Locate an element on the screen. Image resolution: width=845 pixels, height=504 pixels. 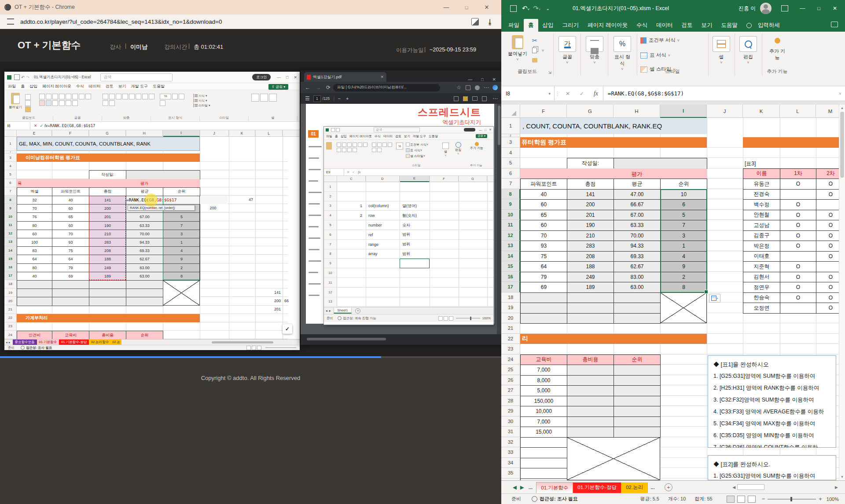
site-settings-icon is located at coordinates (11, 22).